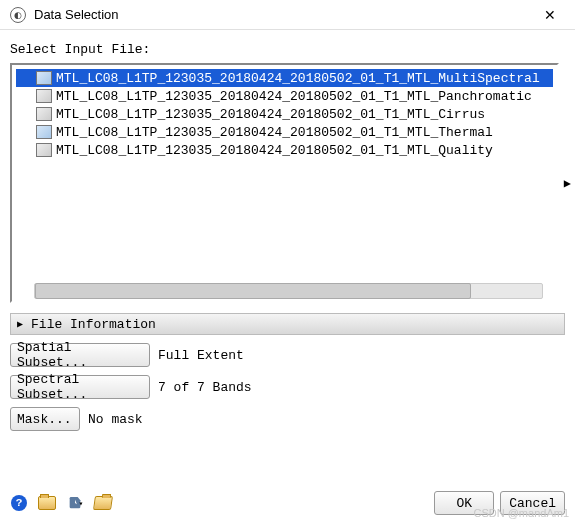 Image resolution: width=575 pixels, height=521 pixels. Describe the element at coordinates (288, 498) in the screenshot. I see `bottom-toolbar: ? ▾ OK Cancel` at that location.